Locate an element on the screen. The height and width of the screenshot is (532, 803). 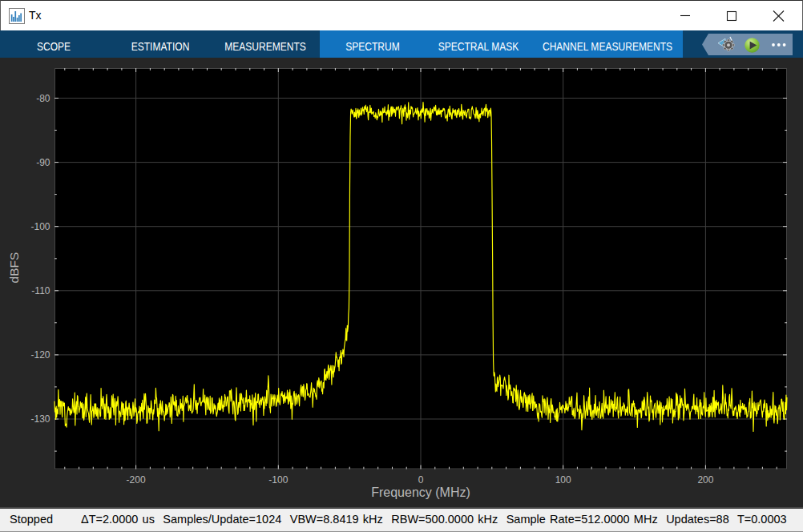
svg-text: -200 is located at coordinates (136, 480).